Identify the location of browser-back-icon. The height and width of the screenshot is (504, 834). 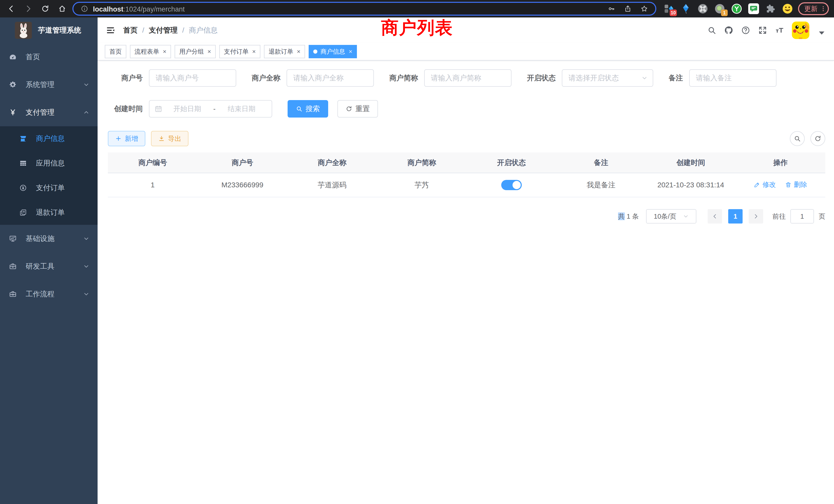
(12, 9).